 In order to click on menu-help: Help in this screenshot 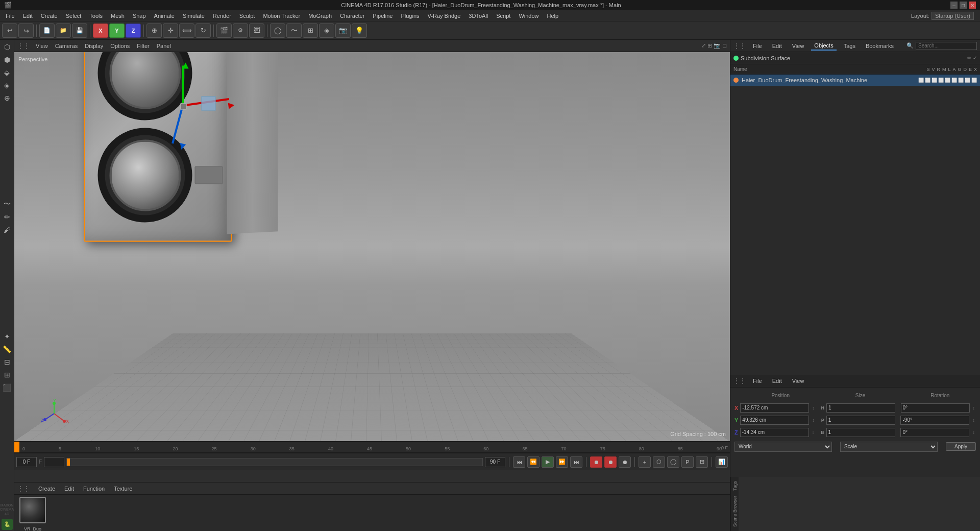, I will do `click(553, 16)`.